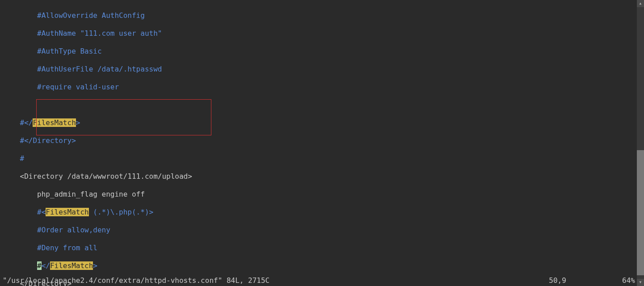  Describe the element at coordinates (39, 140) in the screenshot. I see `comment-text: #</Directory>` at that location.